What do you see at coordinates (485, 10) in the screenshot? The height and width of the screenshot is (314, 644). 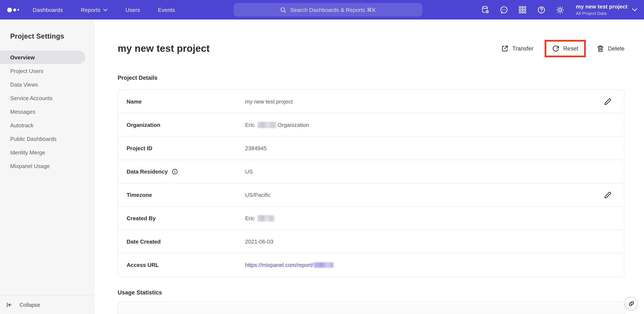 I see `data-management-icon` at bounding box center [485, 10].